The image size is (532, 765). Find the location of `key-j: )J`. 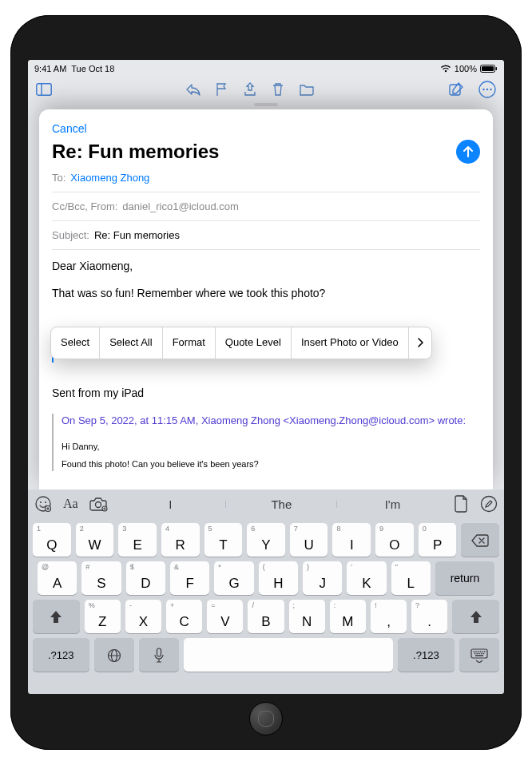

key-j: )J is located at coordinates (323, 578).